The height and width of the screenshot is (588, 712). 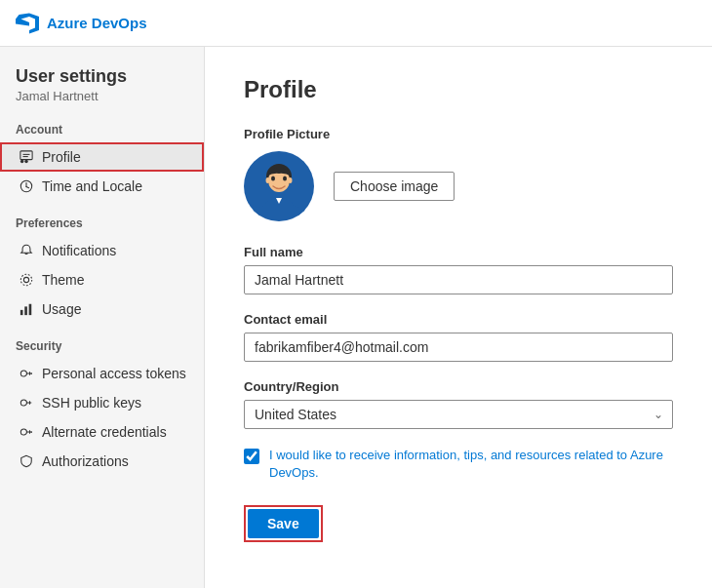 What do you see at coordinates (458, 280) in the screenshot?
I see `full-name-input` at bounding box center [458, 280].